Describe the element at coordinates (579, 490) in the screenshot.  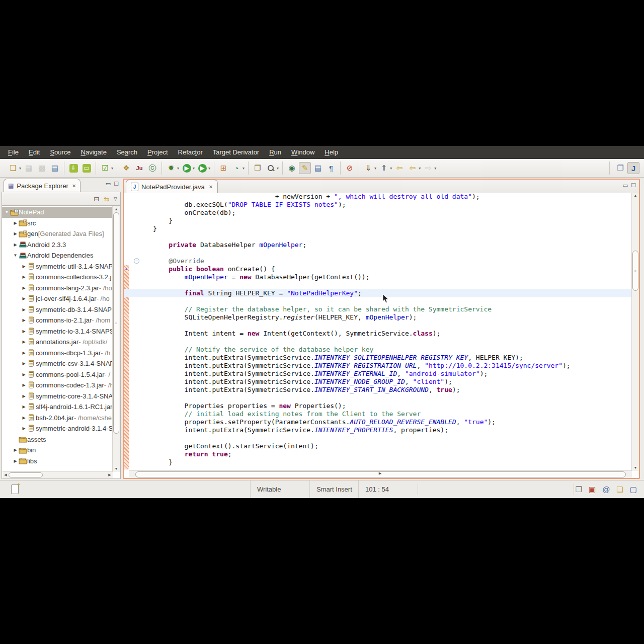
I see `windows-trim-icon: ❐` at that location.